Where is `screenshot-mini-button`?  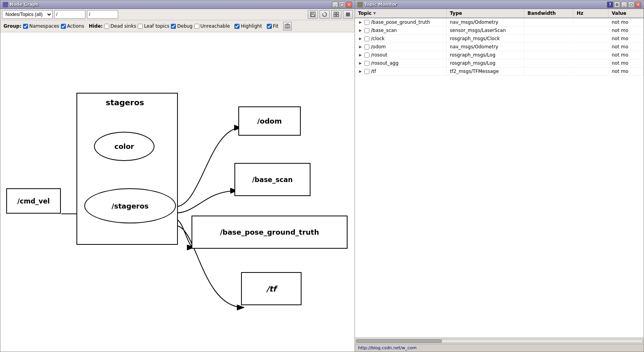
screenshot-mini-button is located at coordinates (287, 26).